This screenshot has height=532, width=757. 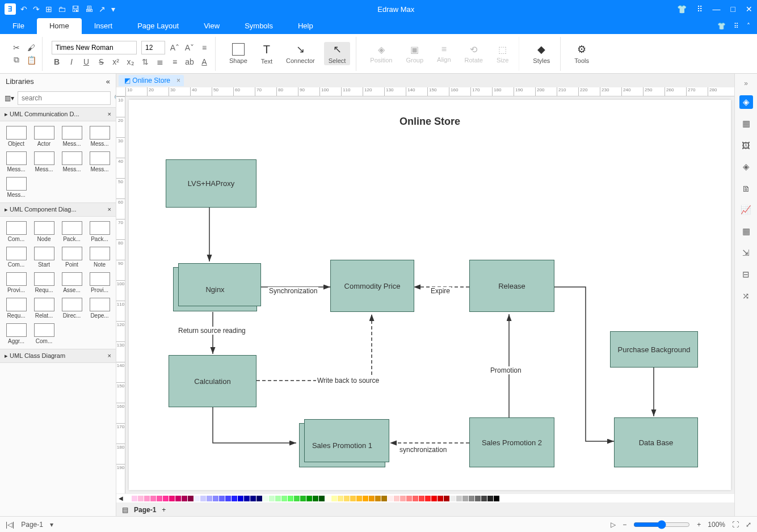 I want to click on decrease-font-icon: A˅, so click(x=190, y=48).